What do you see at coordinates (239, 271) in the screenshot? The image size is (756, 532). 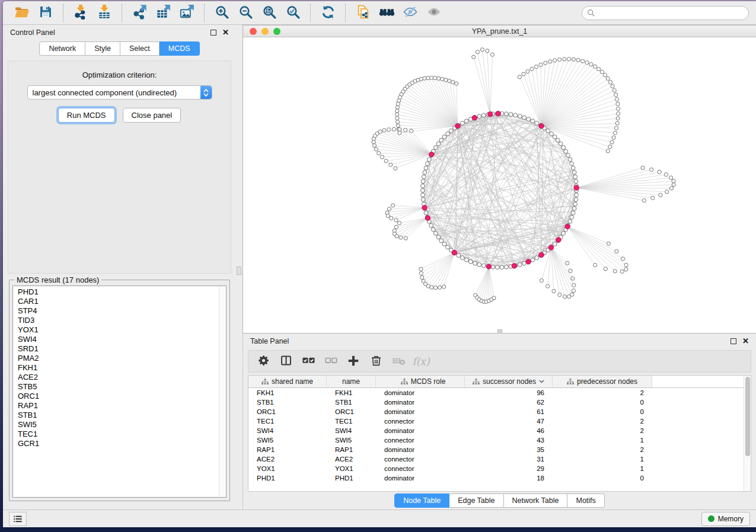 I see `splitter-handle` at bounding box center [239, 271].